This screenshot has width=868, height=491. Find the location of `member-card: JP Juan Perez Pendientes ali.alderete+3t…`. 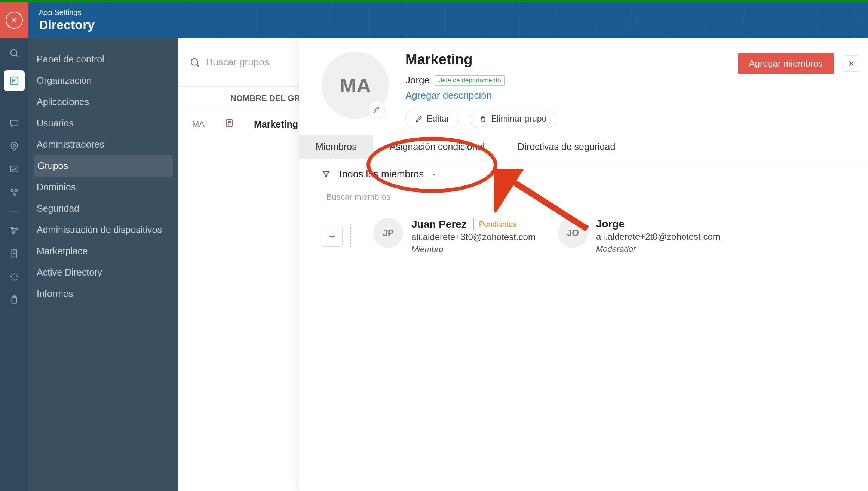

member-card: JP Juan Perez Pendientes ali.alderete+3t… is located at coordinates (454, 236).